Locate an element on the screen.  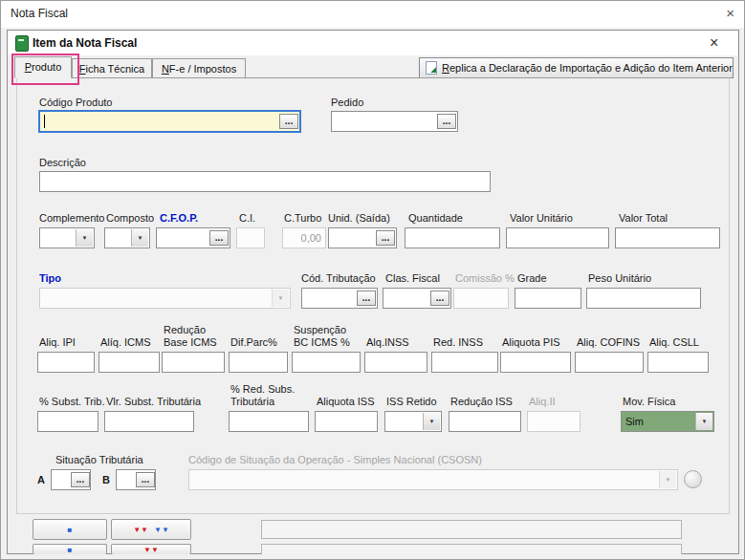
cfop-lookup-button: ... is located at coordinates (219, 238).